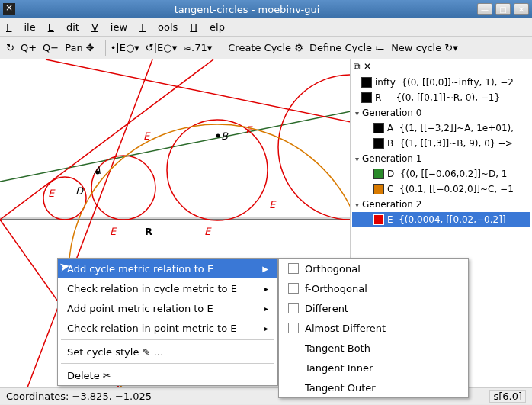  I want to click on menu-file: File, so click(21, 27).